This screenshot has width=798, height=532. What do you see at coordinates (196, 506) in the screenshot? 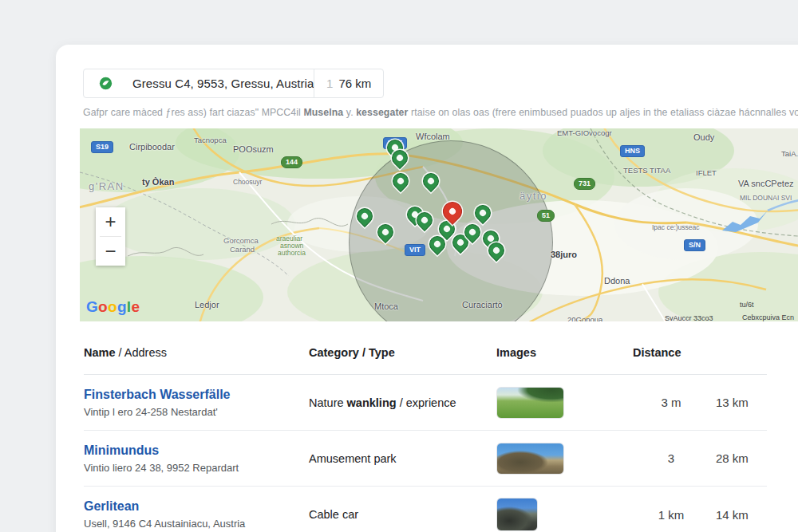
I see `place-link: Gerlitean` at bounding box center [196, 506].